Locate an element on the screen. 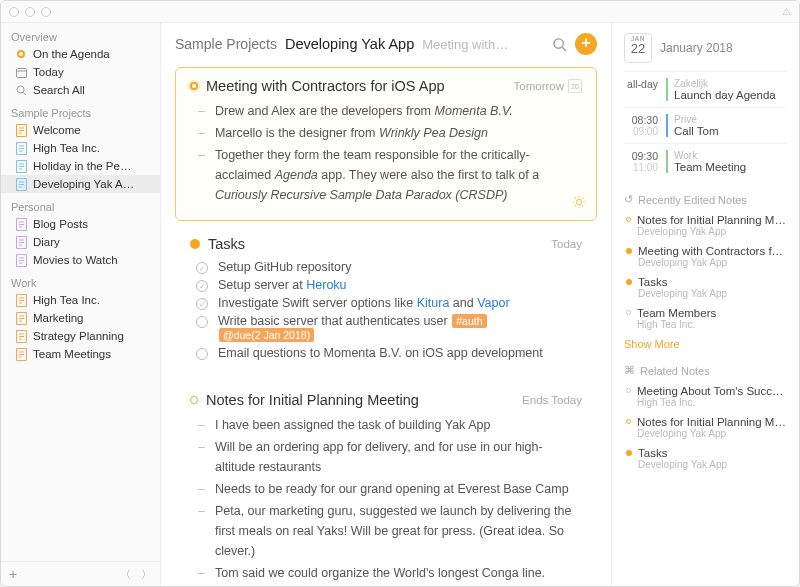  note-bullet: –Tom said we could organize the World's … is located at coordinates (386, 574).